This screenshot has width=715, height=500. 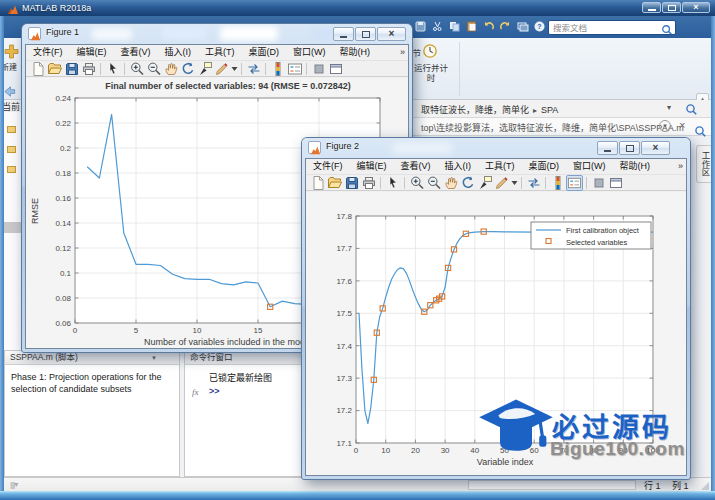 I want to click on figure2-menubar: 文件(F)编辑(E)查看(V)插入(I)工具(T)桌面(D)窗口(W)帮助(H)…, so click(x=496, y=166).